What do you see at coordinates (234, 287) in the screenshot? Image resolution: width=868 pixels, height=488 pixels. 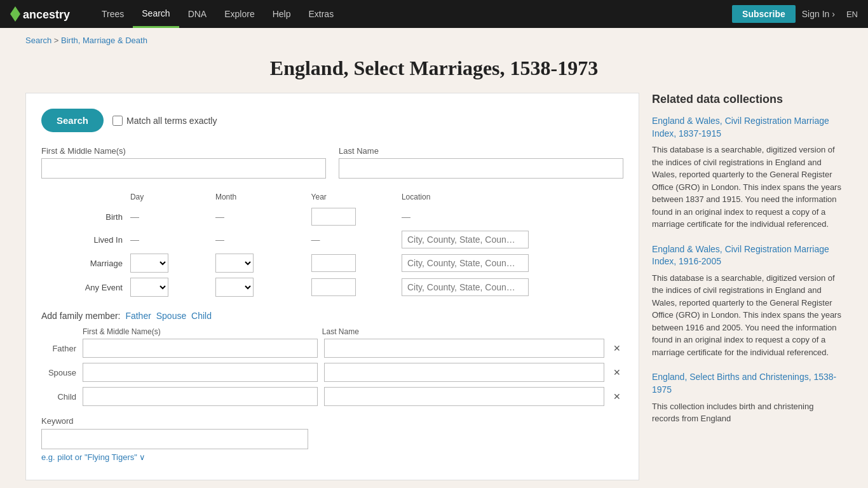 I see `anyevent-month-select` at bounding box center [234, 287].